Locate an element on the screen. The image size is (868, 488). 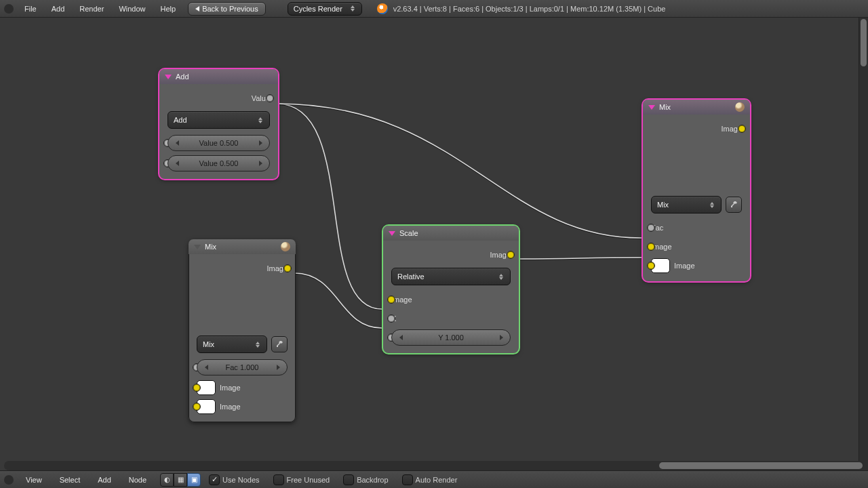
x-input-socket is located at coordinates (391, 319).